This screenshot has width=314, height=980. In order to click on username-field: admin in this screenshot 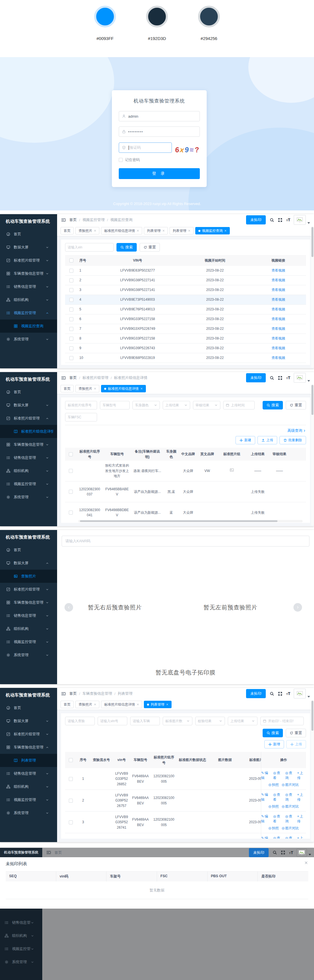, I will do `click(159, 116)`.